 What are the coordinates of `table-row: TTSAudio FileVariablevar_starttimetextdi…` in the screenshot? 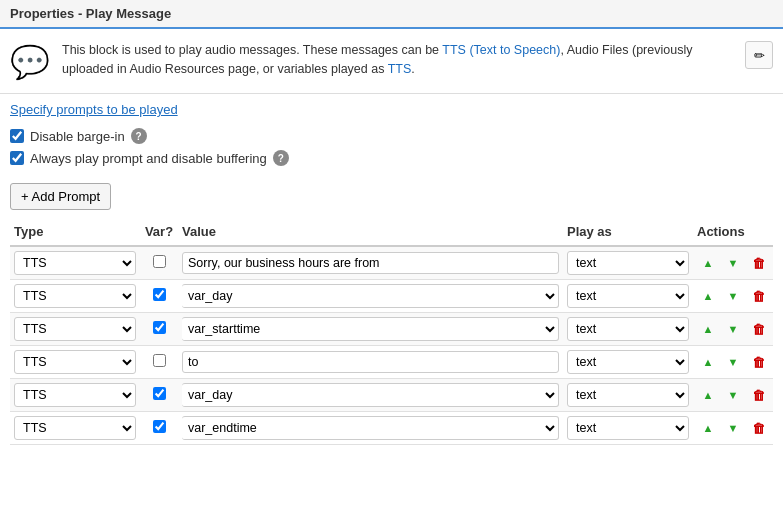 It's located at (392, 330).